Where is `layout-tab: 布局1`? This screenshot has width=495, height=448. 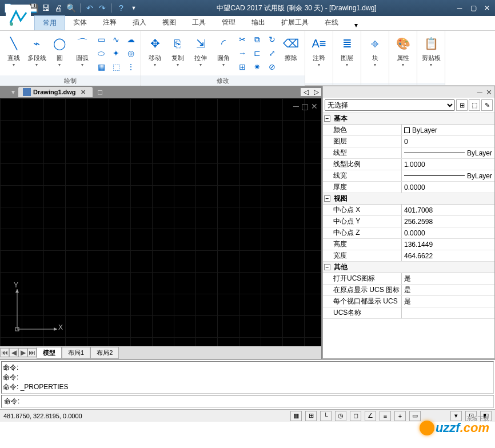
layout-tab: 布局1 is located at coordinates (76, 353).